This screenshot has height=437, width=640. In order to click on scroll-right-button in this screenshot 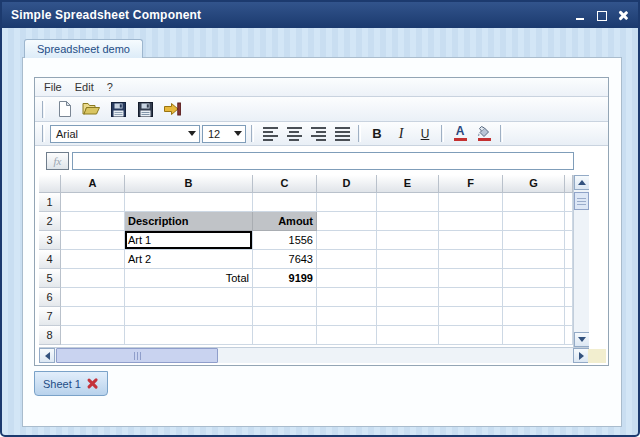, I will do `click(581, 356)`.